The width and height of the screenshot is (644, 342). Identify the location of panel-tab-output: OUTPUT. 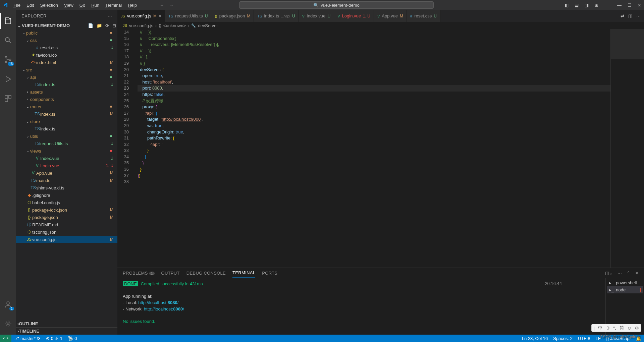
(170, 273).